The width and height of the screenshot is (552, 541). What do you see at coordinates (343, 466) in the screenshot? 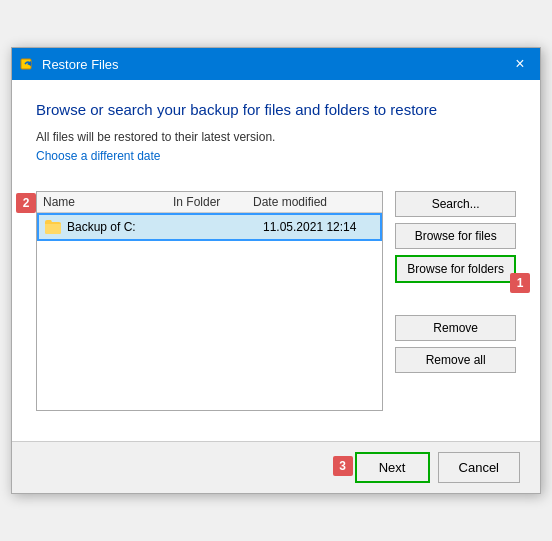
I see `annotation-badge-3: 3` at bounding box center [343, 466].